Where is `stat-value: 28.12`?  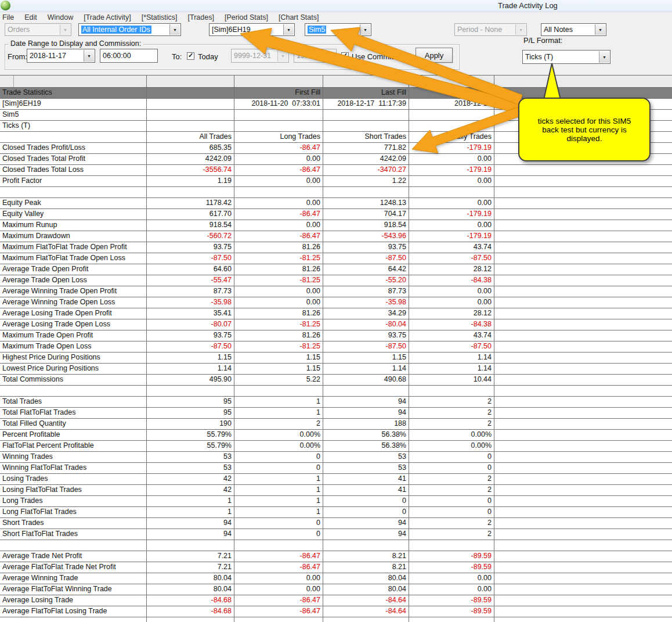
stat-value: 28.12 is located at coordinates (451, 269).